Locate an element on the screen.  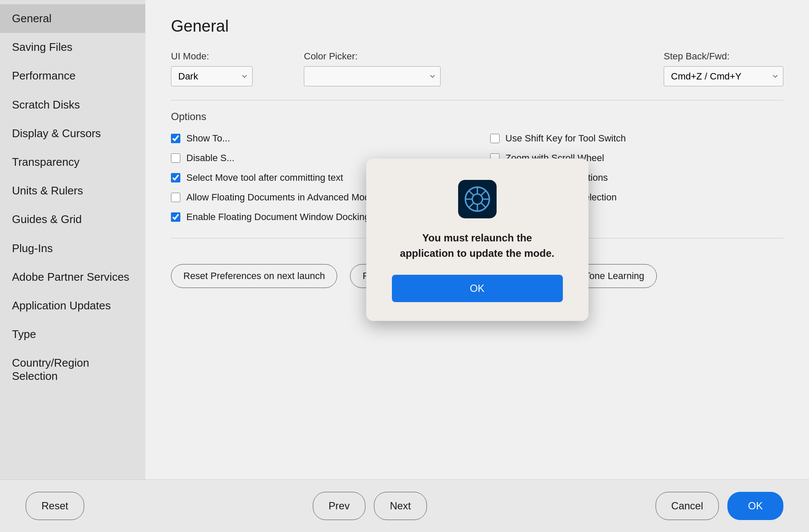
sidebar-item-display-cursors: Display & Cursors is located at coordinates (73, 133).